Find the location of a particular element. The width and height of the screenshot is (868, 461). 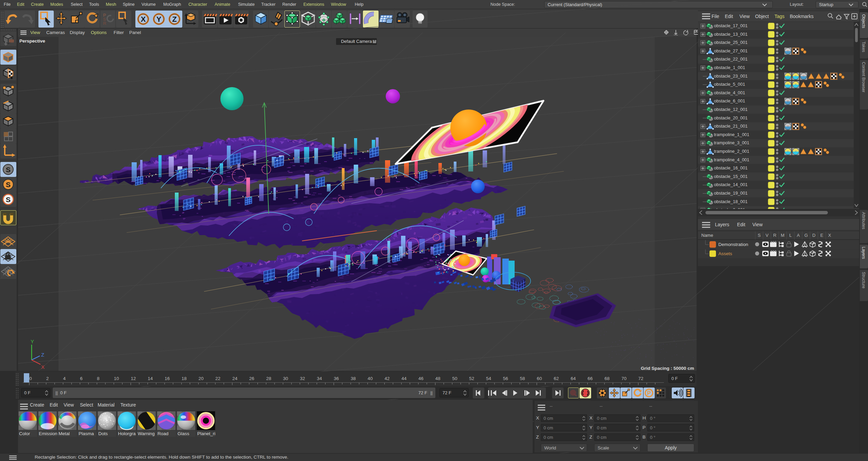

svg-text: 2 is located at coordinates (48, 378).